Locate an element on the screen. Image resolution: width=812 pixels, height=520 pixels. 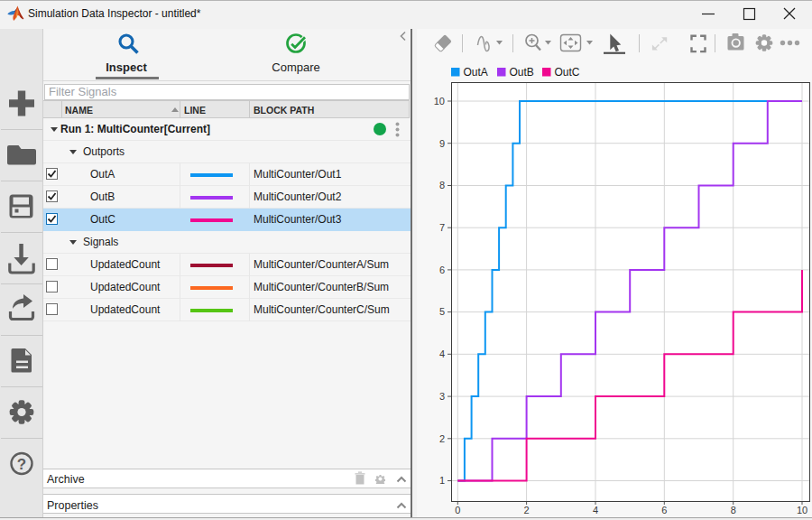
svg-text: OutA is located at coordinates (476, 72).